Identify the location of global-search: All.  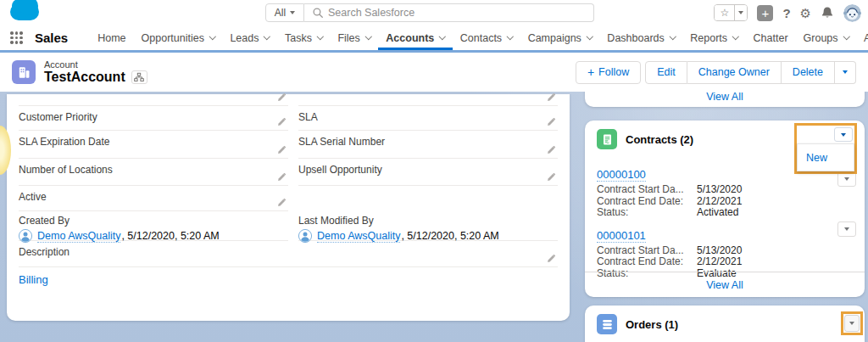
(430, 13).